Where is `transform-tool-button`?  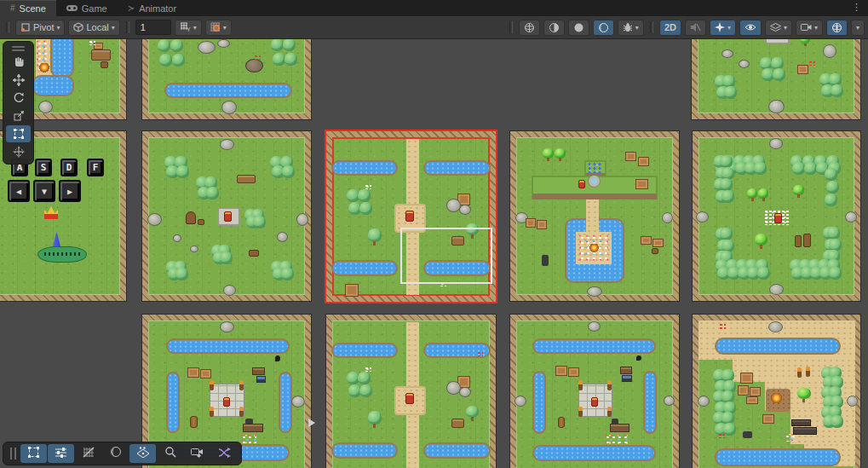
transform-tool-button is located at coordinates (19, 152).